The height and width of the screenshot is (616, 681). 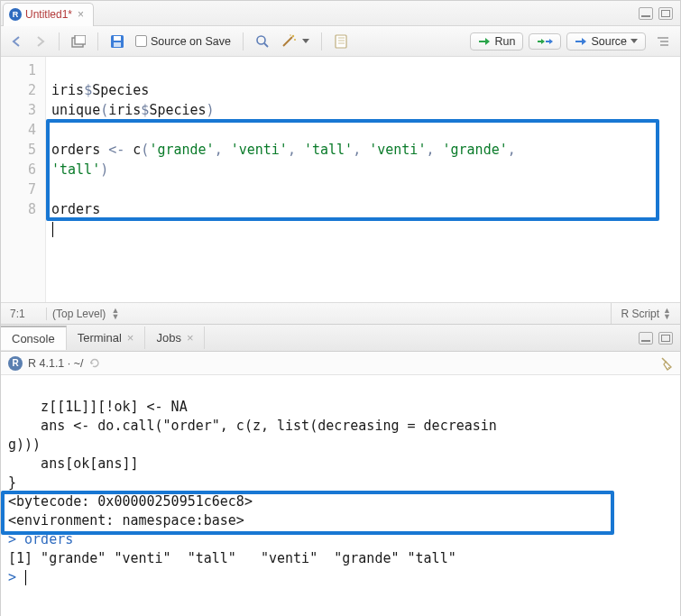 I want to click on run-label: Run, so click(x=505, y=41).